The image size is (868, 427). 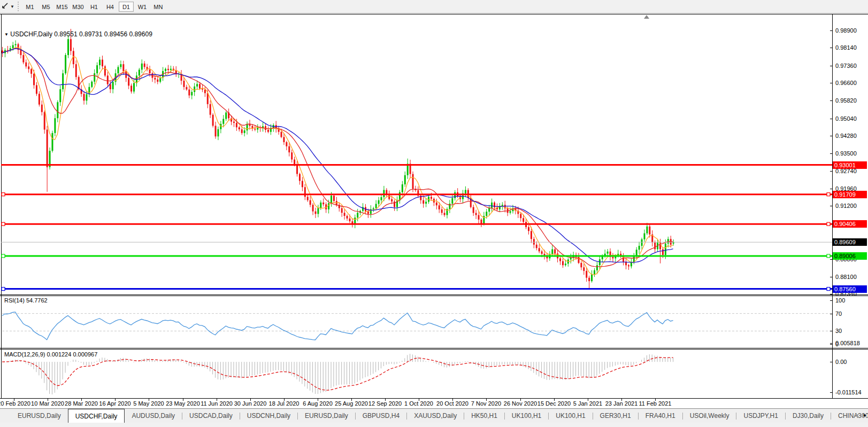 What do you see at coordinates (5, 6) in the screenshot?
I see `cursor-tool-icon` at bounding box center [5, 6].